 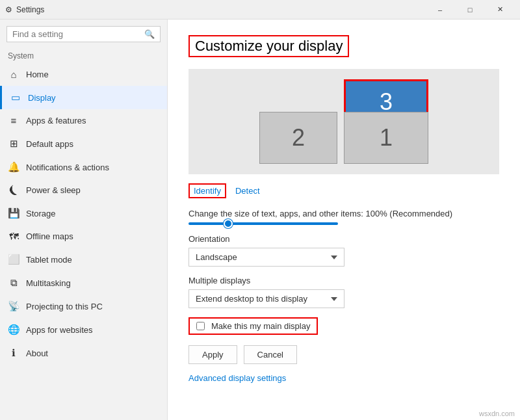 What do you see at coordinates (14, 330) in the screenshot?
I see `apps-websites-icon: 🌐` at bounding box center [14, 330].